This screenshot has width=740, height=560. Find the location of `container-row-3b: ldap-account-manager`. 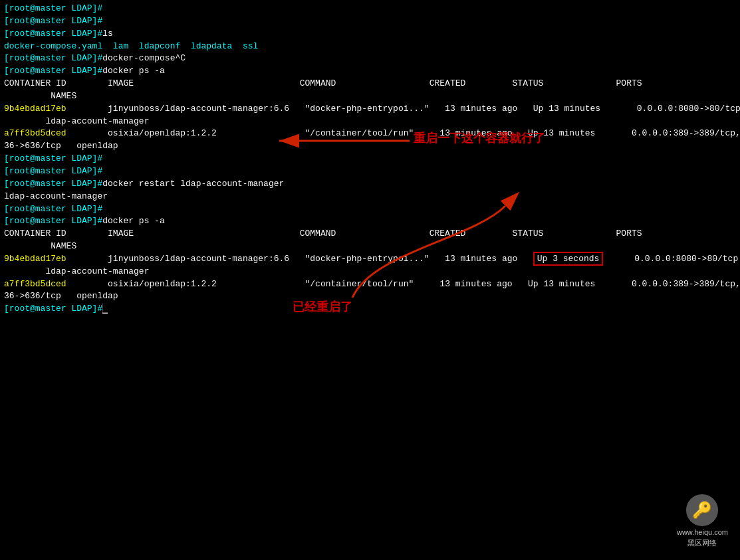

container-row-3b: ldap-account-manager is located at coordinates (370, 272).